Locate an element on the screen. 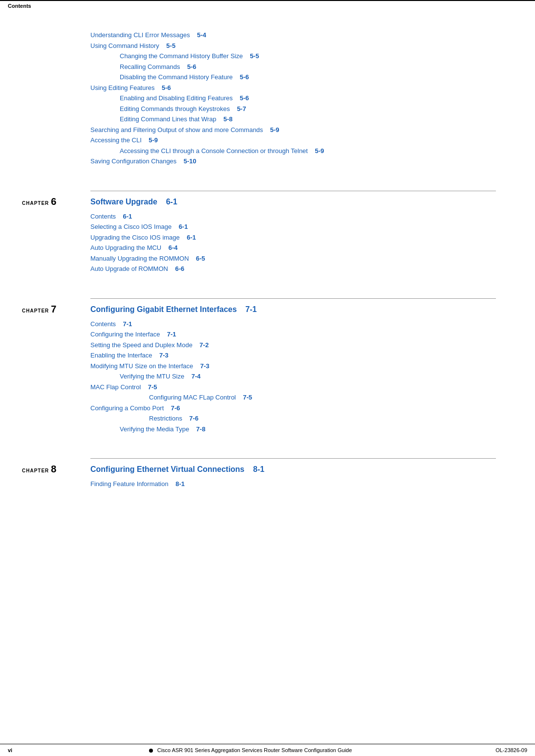 This screenshot has width=535, height=756. chapter-left-label: CHAPTER7 is located at coordinates (39, 309).